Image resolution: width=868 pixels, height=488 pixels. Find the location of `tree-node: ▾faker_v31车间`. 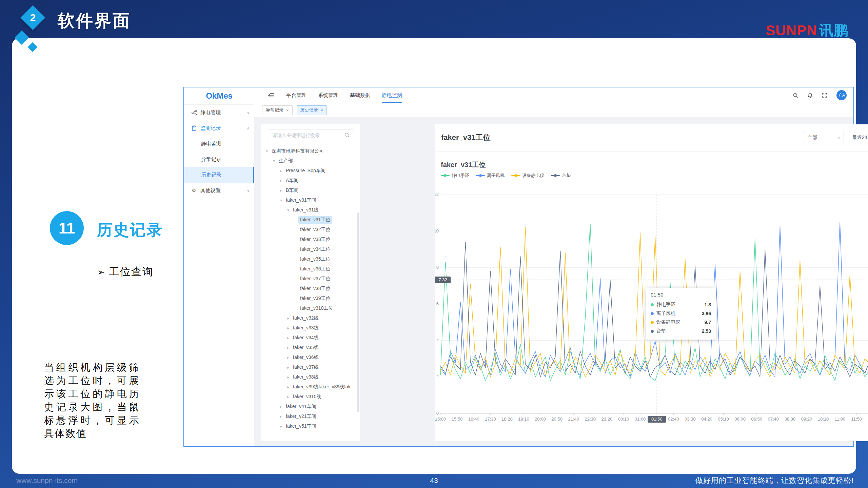

tree-node: ▾faker_v31车间 is located at coordinates (311, 200).